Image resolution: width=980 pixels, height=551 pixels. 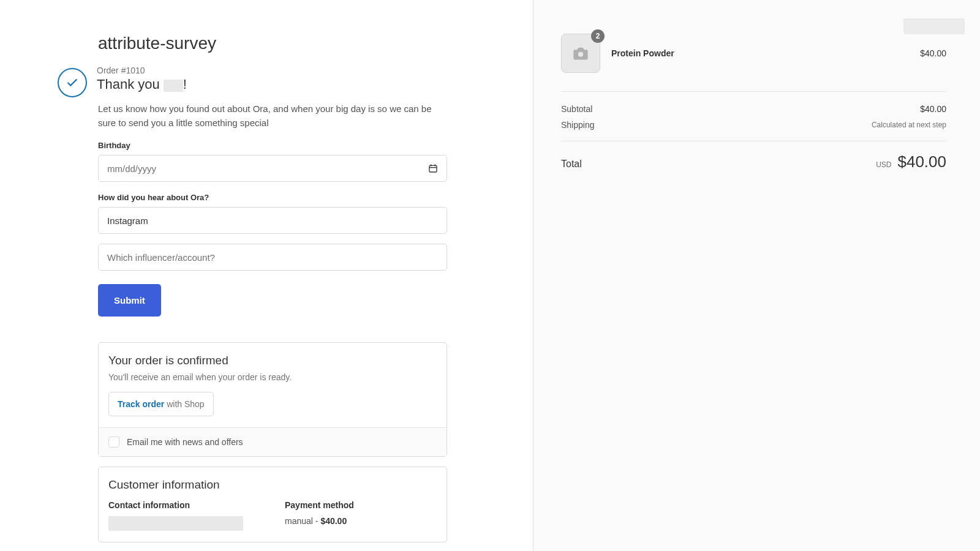 I want to click on cart-item: 2 Protein Powder $40.00, so click(x=753, y=62).